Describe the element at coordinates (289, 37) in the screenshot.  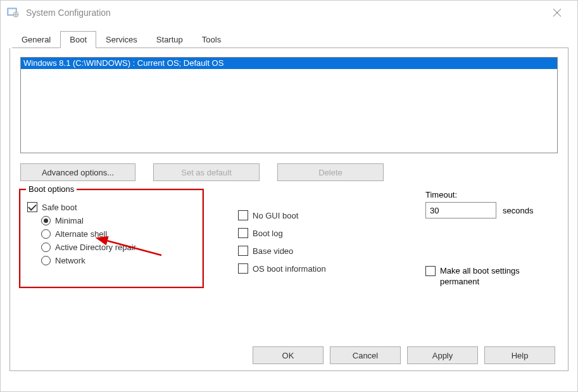
I see `tab-strip: General Boot Services Startup Tools` at that location.